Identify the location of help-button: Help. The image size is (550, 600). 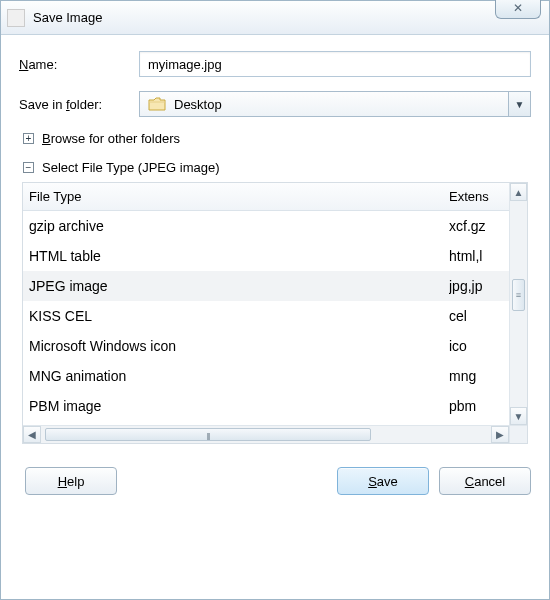
(71, 481).